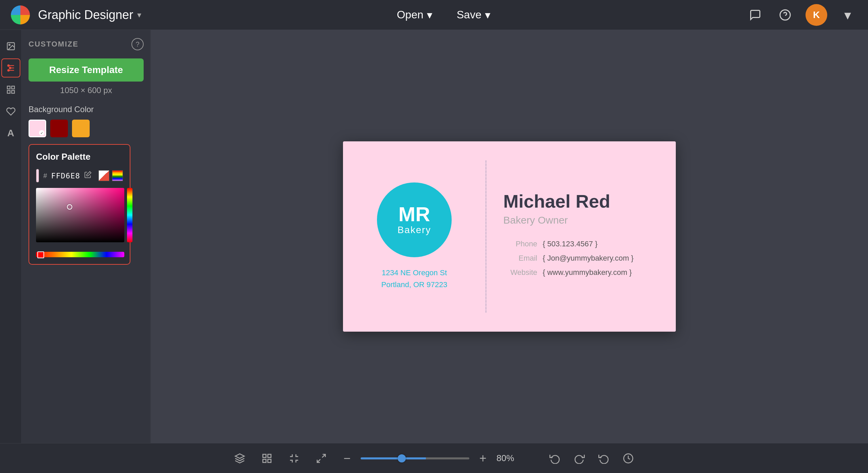  Describe the element at coordinates (79, 157) in the screenshot. I see `palette-title: Color Palette` at that location.